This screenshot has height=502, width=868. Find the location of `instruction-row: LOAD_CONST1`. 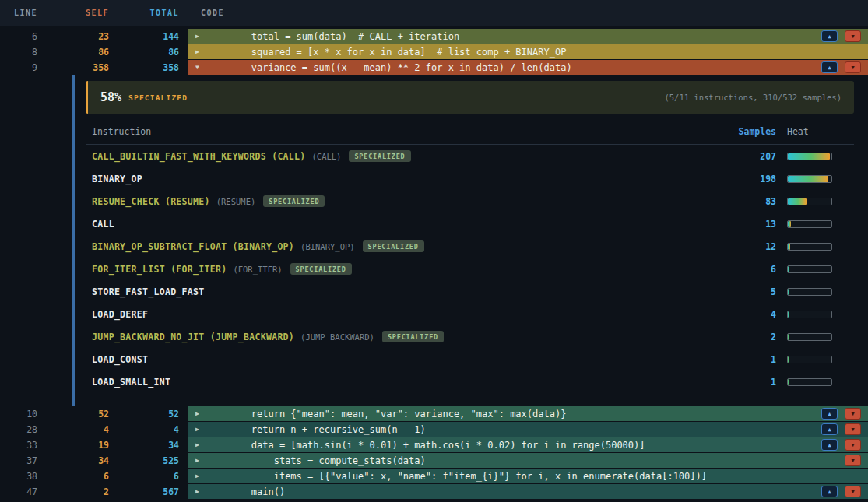

instruction-row: LOAD_CONST1 is located at coordinates (470, 360).